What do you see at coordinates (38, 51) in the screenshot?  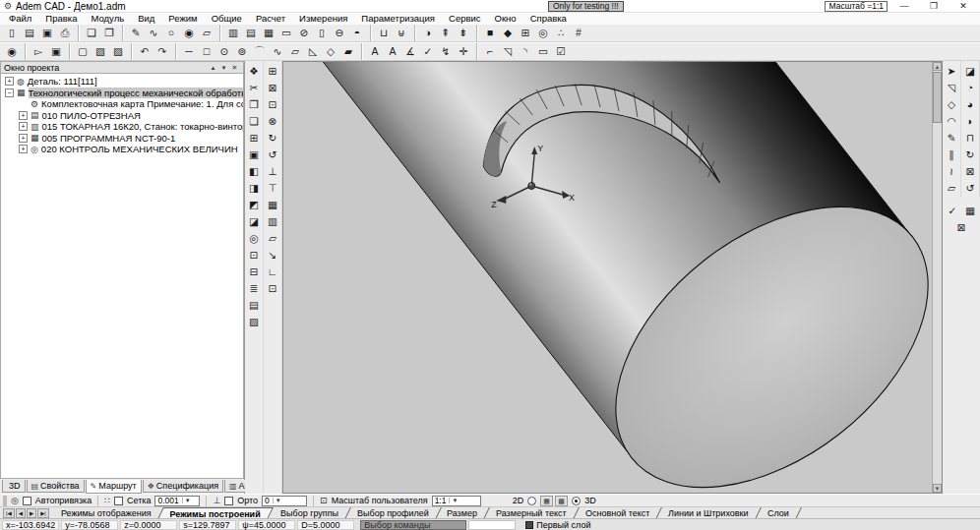 I see `select-arrow-icon: ▻` at bounding box center [38, 51].